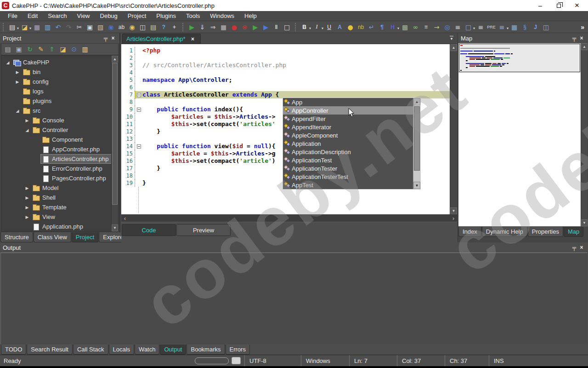 This screenshot has height=368, width=588. What do you see at coordinates (63, 49) in the screenshot?
I see `open-folder-icon: ◪` at bounding box center [63, 49].